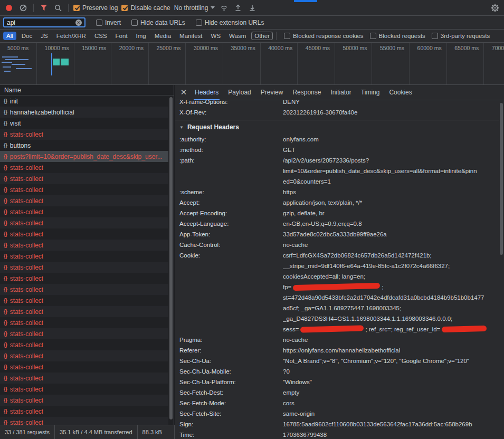  What do you see at coordinates (252, 8) in the screenshot?
I see `import-har-button` at bounding box center [252, 8].